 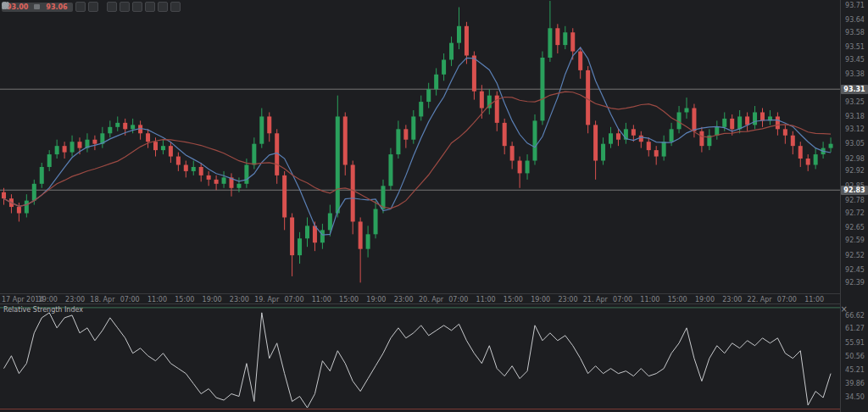 What do you see at coordinates (854, 90) in the screenshot?
I see `price-level-tag: 93.31` at bounding box center [854, 90].